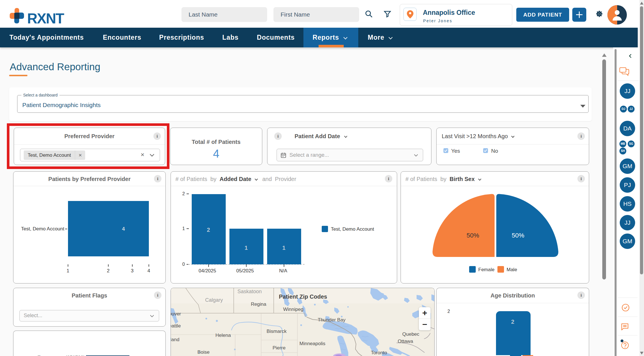 This screenshot has width=644, height=356. I want to click on svg-text: Patient Zip Codes, so click(303, 297).